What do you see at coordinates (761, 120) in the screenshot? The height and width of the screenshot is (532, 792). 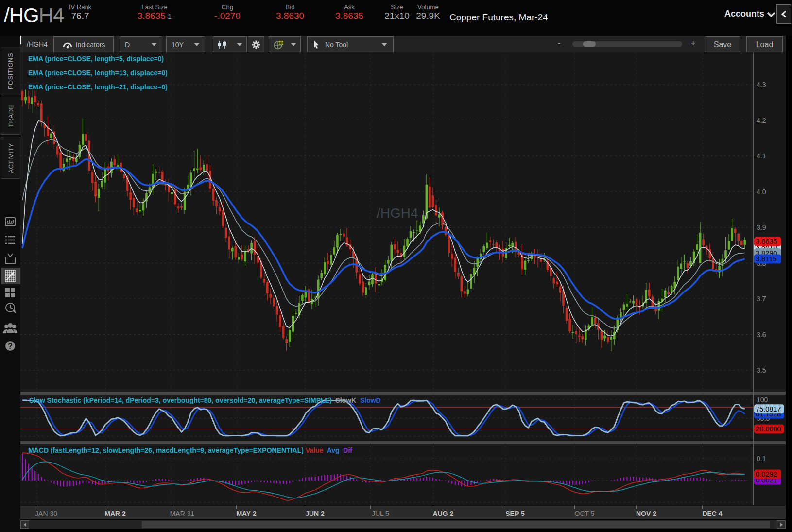 I see `svg-text: 4.2` at bounding box center [761, 120].